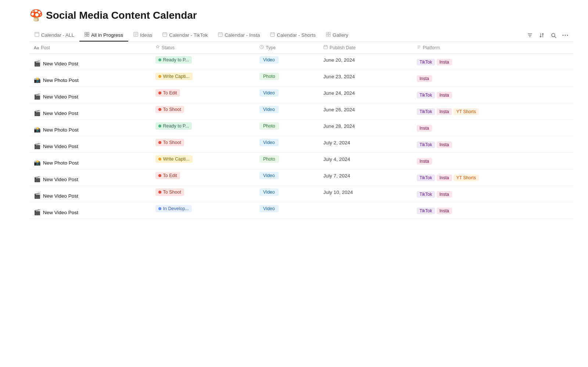 The width and height of the screenshot is (588, 367). Describe the element at coordinates (176, 126) in the screenshot. I see `status-label: Ready to P...` at that location.